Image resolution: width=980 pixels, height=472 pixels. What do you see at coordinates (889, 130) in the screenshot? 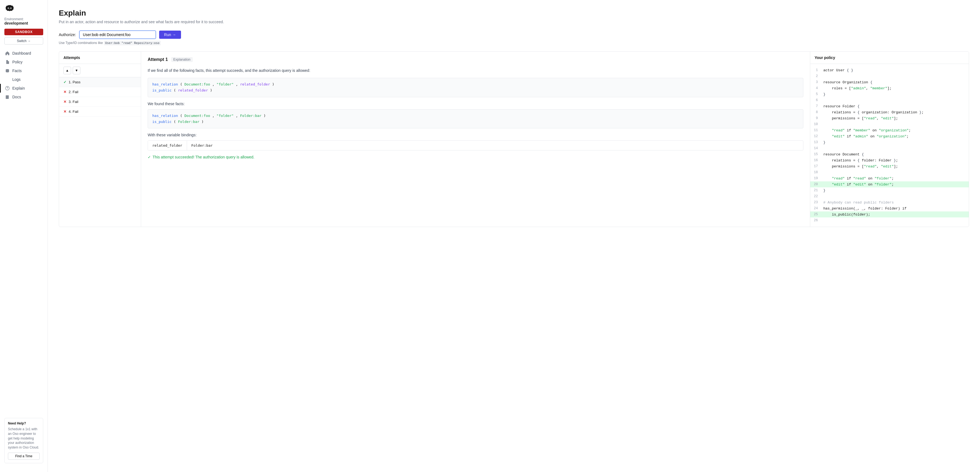
I see `line-11: 11 "read" if "member" on "organization";` at bounding box center [889, 130].